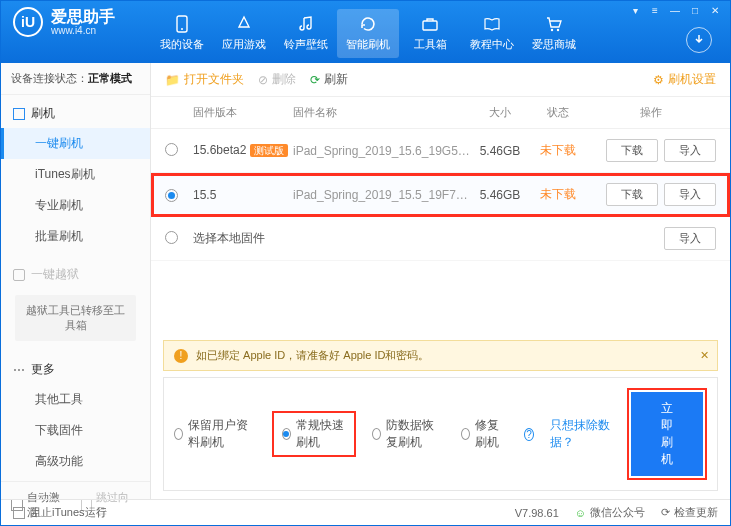 Image resolution: width=731 pixels, height=526 pixels. What do you see at coordinates (76, 400) in the screenshot?
I see `sidebar-item-other-tools: 其他工具` at bounding box center [76, 400].